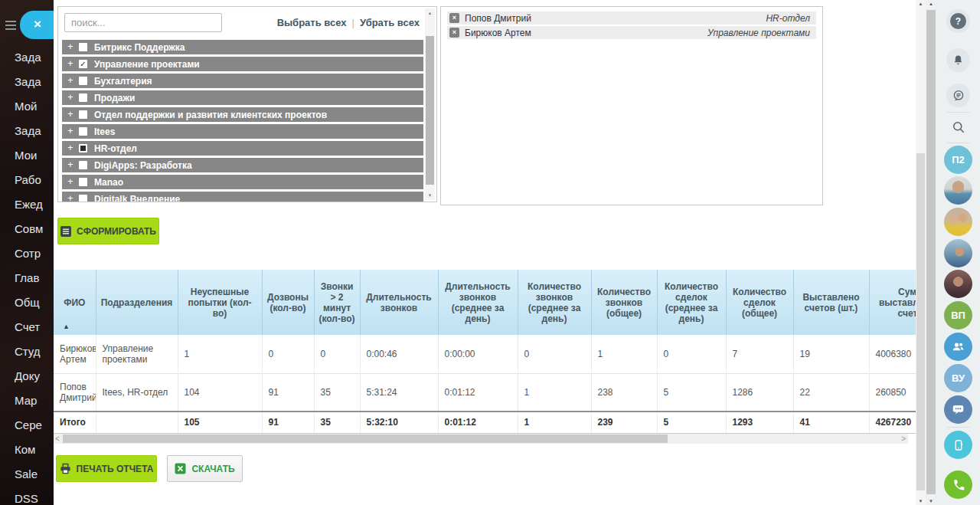 The width and height of the screenshot is (980, 505). I want to click on download-button: СКАЧАТЬ, so click(205, 469).